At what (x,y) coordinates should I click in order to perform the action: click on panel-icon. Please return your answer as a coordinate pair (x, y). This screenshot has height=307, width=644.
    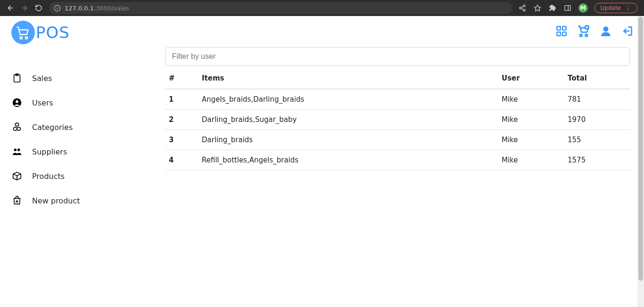
    Looking at the image, I should click on (568, 8).